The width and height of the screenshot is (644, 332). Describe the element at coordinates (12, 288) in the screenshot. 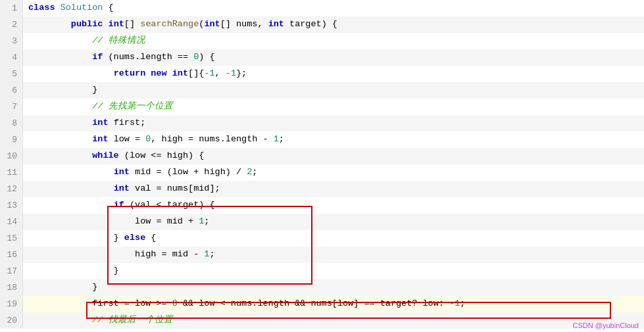

I see `line-number: 18` at that location.